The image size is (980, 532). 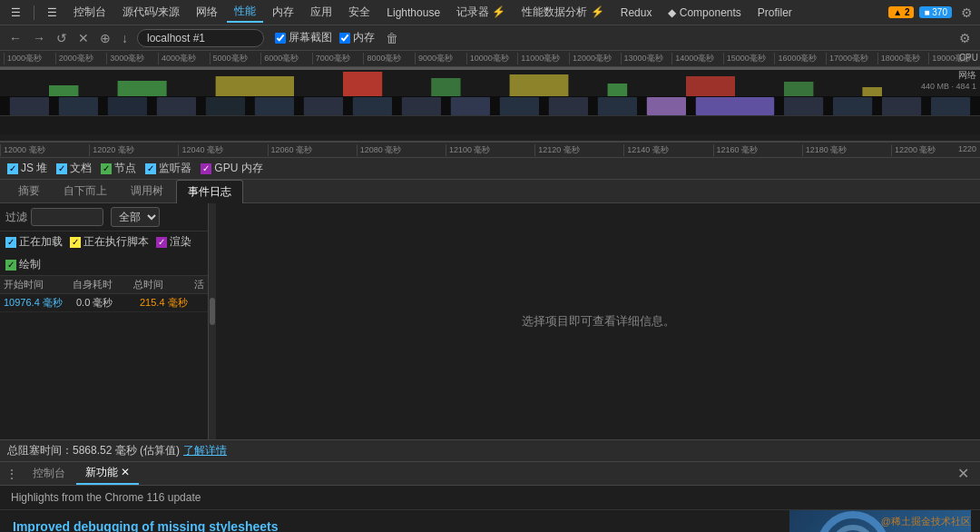 What do you see at coordinates (401, 151) in the screenshot?
I see `btick-5: 12080 毫秒` at bounding box center [401, 151].